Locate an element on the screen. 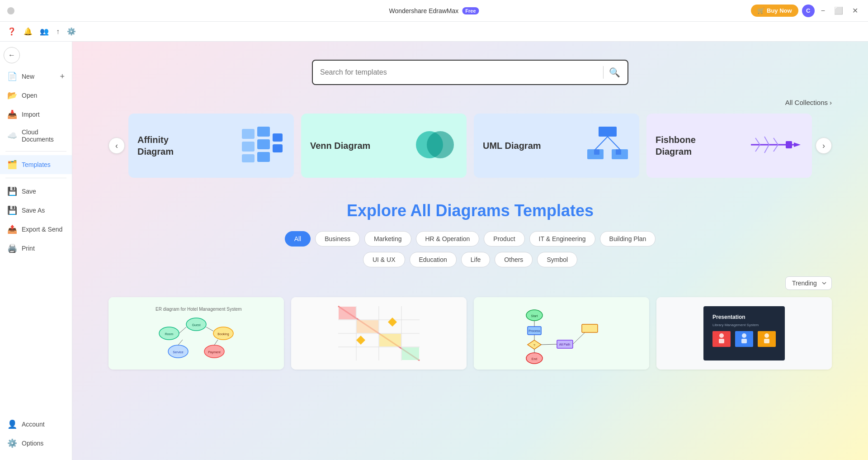  sidebar-item-import: 📥 Import is located at coordinates (36, 114).